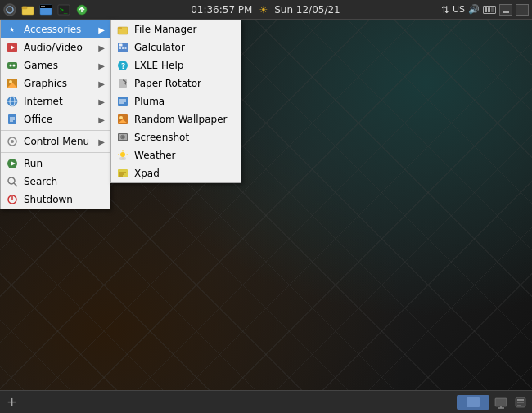 The height and width of the screenshot is (413, 532). Describe the element at coordinates (506, 10) in the screenshot. I see `window-minimize` at that location.